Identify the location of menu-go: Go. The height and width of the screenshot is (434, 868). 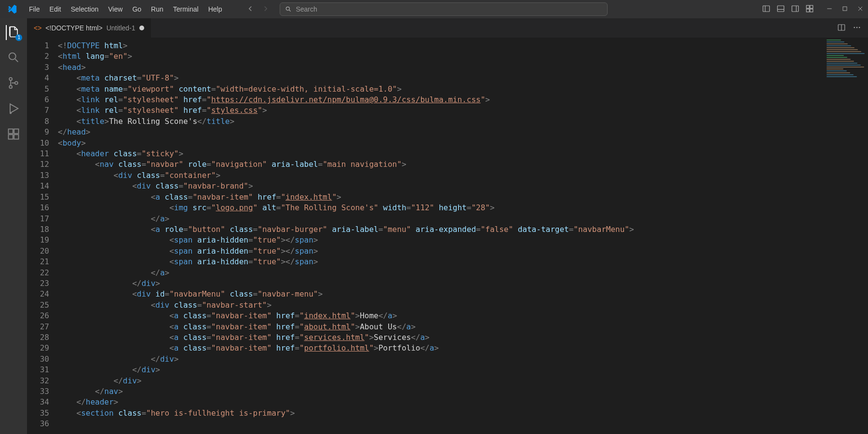
(137, 9).